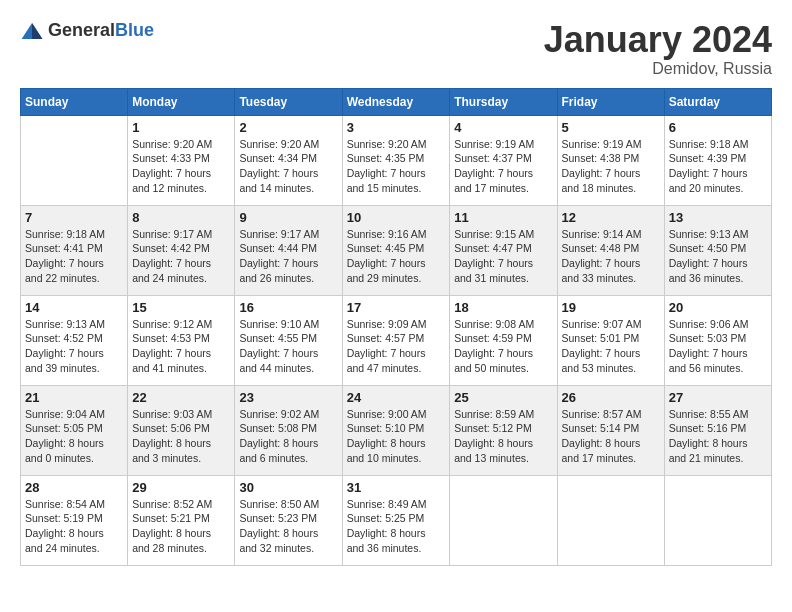 The image size is (792, 612). Describe the element at coordinates (718, 340) in the screenshot. I see `calendar-cell: 20Sunrise: 9:06 AM Sunset: 5:03 PM Dayli…` at that location.